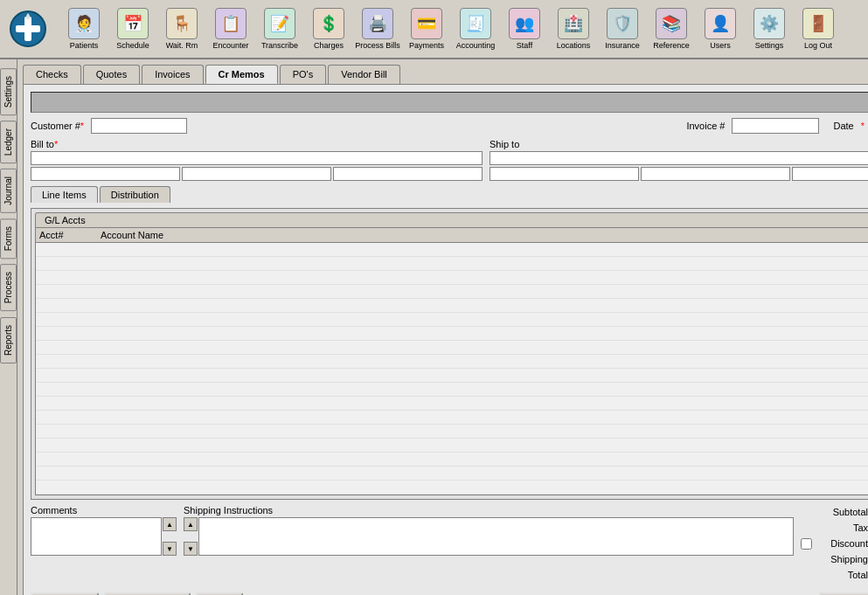 The image size is (868, 595). I want to click on tab-po's: PO's, so click(303, 74).